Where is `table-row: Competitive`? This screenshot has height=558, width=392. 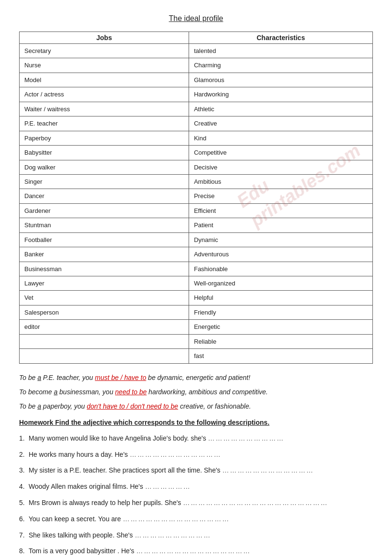
table-row: Competitive is located at coordinates (281, 153).